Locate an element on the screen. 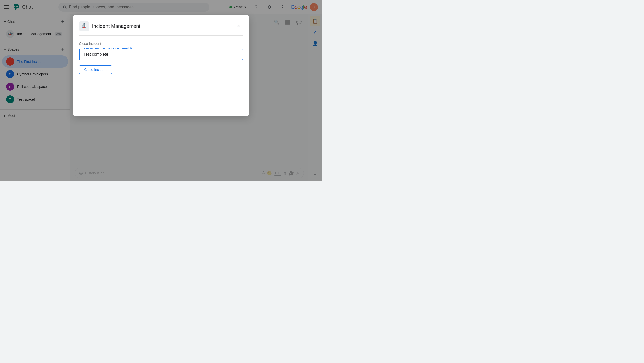  incident-management-modal: Incident Management ✕ Close Incident Ple… is located at coordinates (161, 66).